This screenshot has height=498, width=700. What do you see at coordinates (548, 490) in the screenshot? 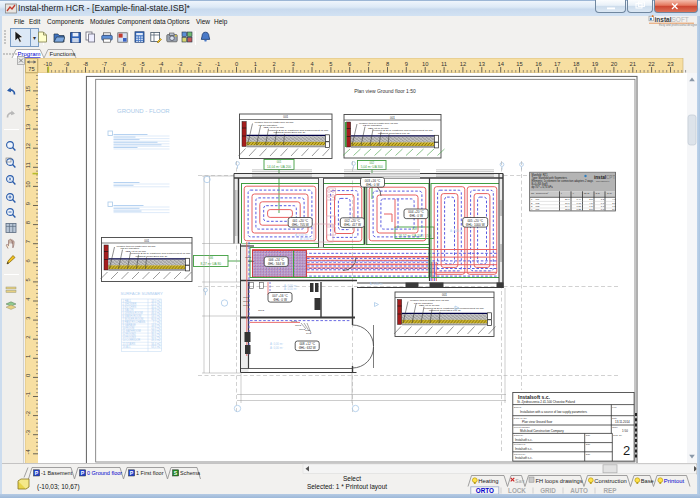
I see `svg-text: GRID` at bounding box center [548, 490].